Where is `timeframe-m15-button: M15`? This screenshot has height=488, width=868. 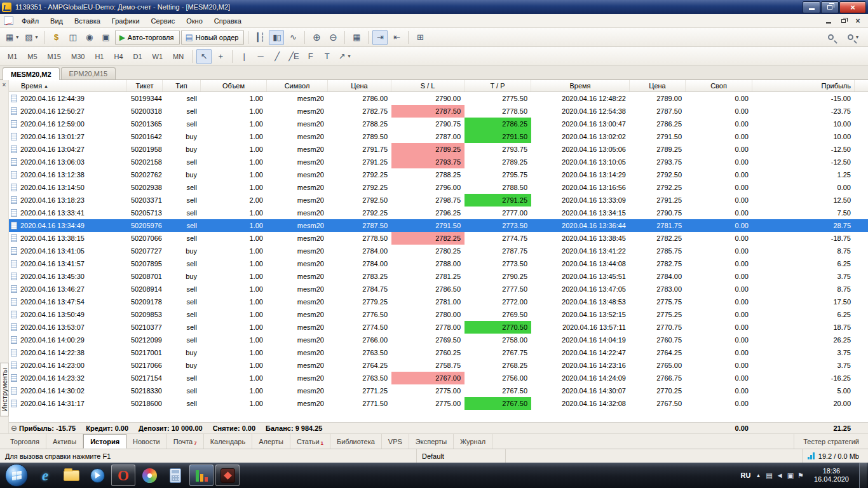
timeframe-m15-button: M15 is located at coordinates (55, 57).